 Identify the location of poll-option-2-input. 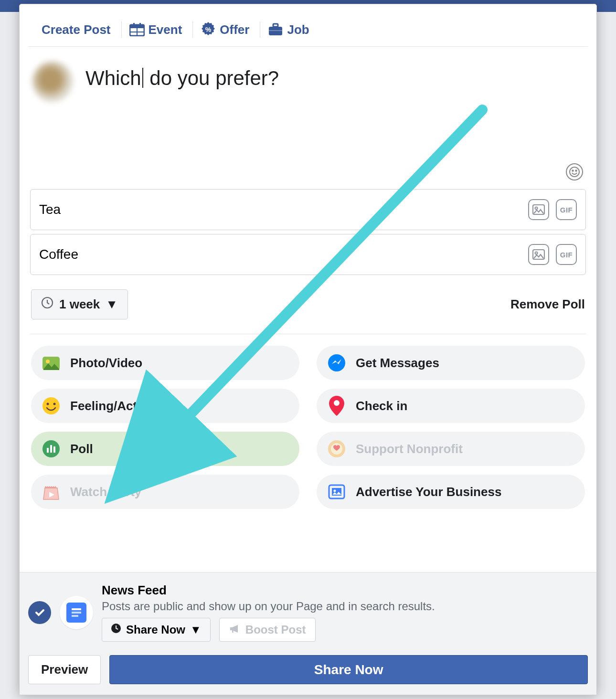
(280, 254).